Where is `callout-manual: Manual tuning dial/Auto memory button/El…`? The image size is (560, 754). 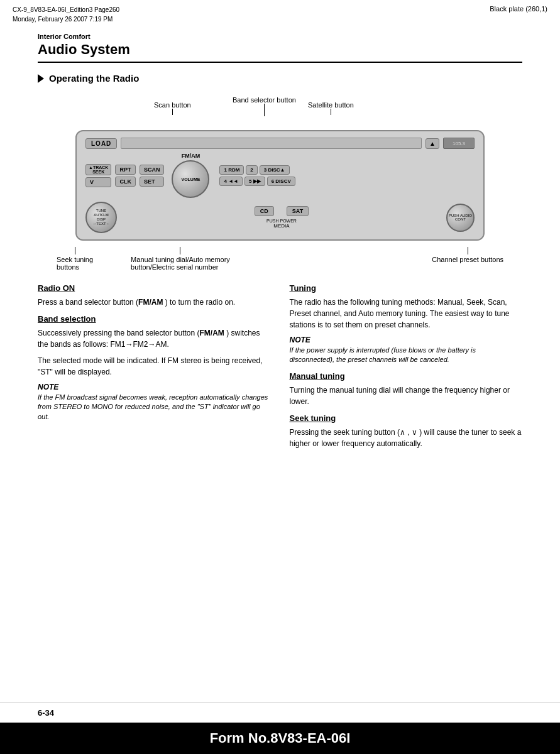 callout-manual: Manual tuning dial/Auto memory button/El… is located at coordinates (180, 259).